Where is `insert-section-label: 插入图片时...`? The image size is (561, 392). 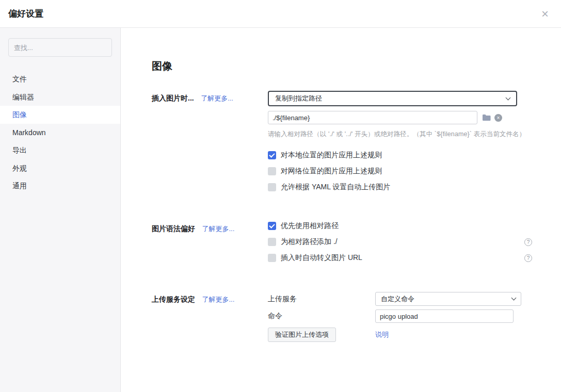 insert-section-label: 插入图片时... is located at coordinates (173, 98).